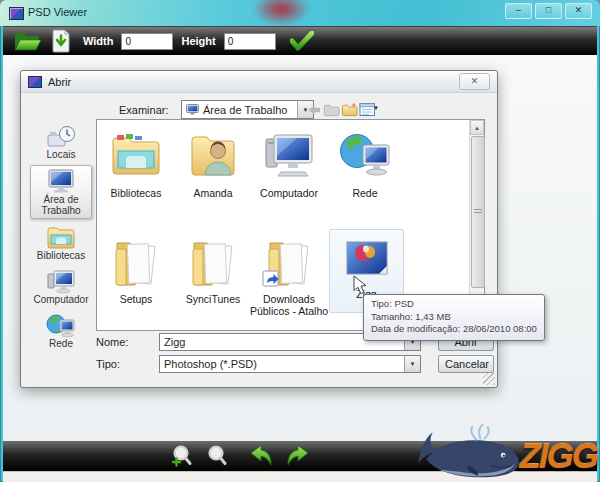 This screenshot has height=482, width=600. Describe the element at coordinates (248, 110) in the screenshot. I see `location-dropdown: Área de Trabalho ▼` at that location.